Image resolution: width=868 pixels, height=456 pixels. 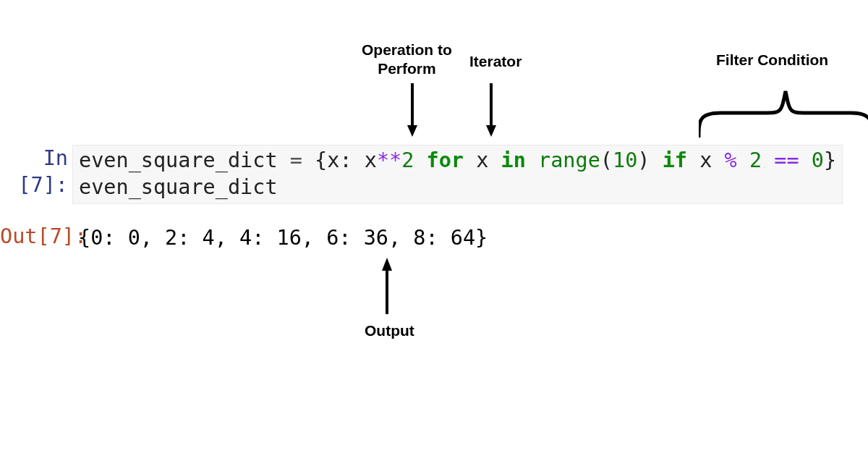 I want to click on label-output: Output, so click(x=389, y=331).